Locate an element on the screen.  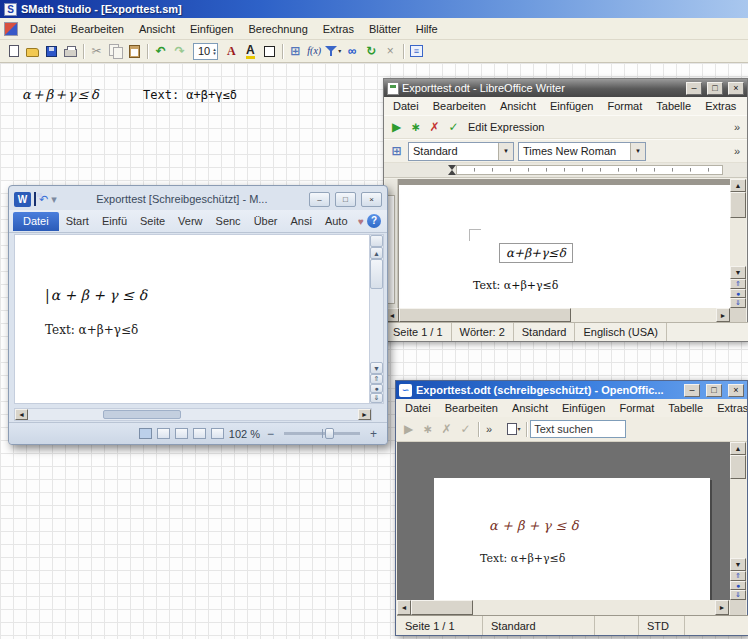
copy-button is located at coordinates (116, 51).